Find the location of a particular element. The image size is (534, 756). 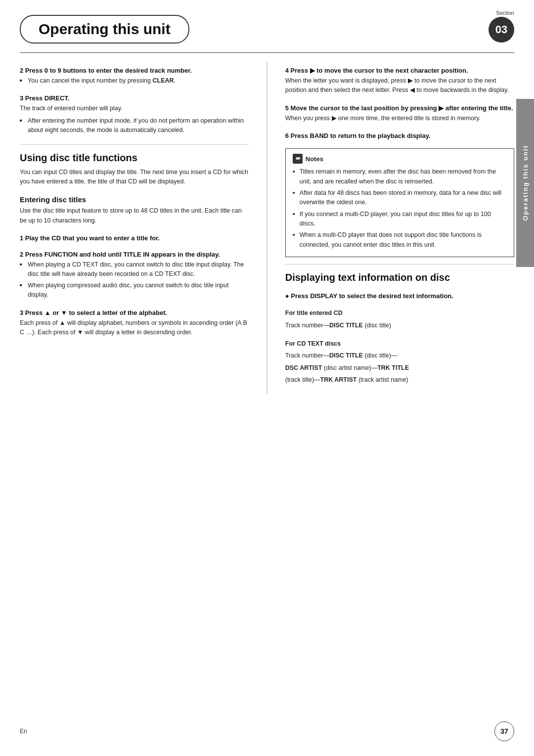

side-tab: Operating this unit is located at coordinates (525, 183).